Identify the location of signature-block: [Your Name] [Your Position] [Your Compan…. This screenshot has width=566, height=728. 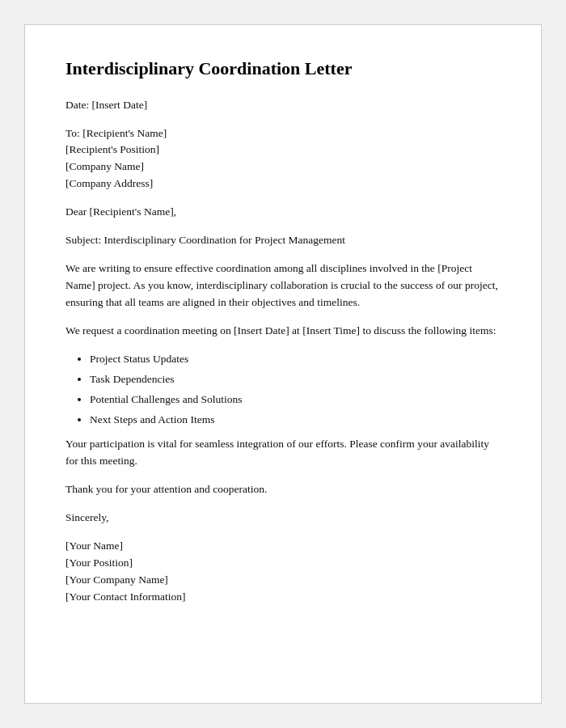
(283, 572).